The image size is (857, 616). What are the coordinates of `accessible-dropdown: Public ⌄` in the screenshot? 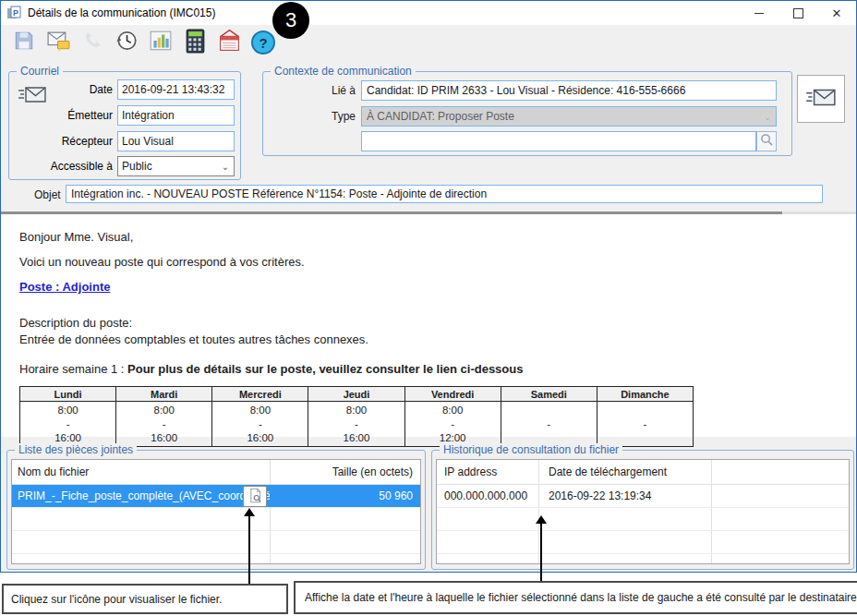 It's located at (175, 166).